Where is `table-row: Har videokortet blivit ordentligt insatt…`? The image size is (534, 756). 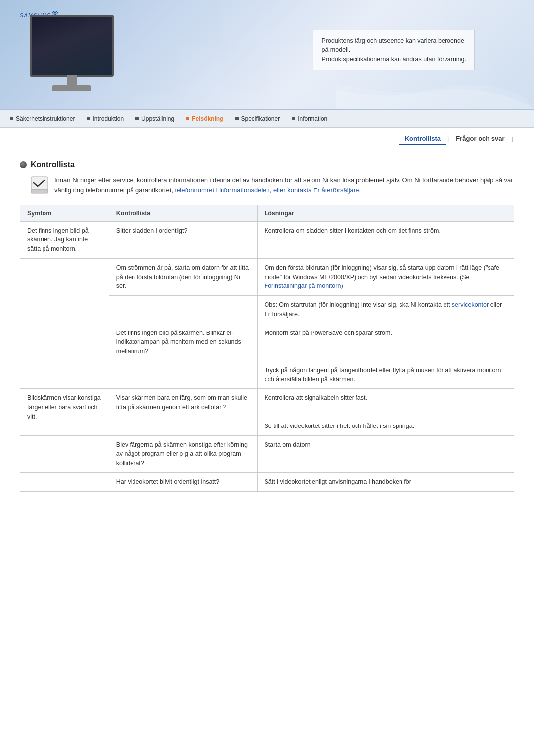 table-row: Har videokortet blivit ordentligt insatt… is located at coordinates (267, 482).